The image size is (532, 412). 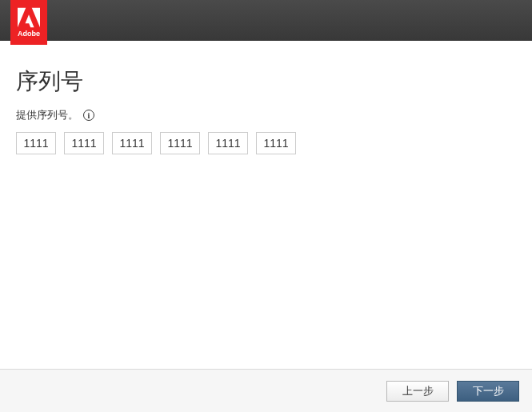 I want to click on header-bar: Adobe, so click(x=266, y=21).